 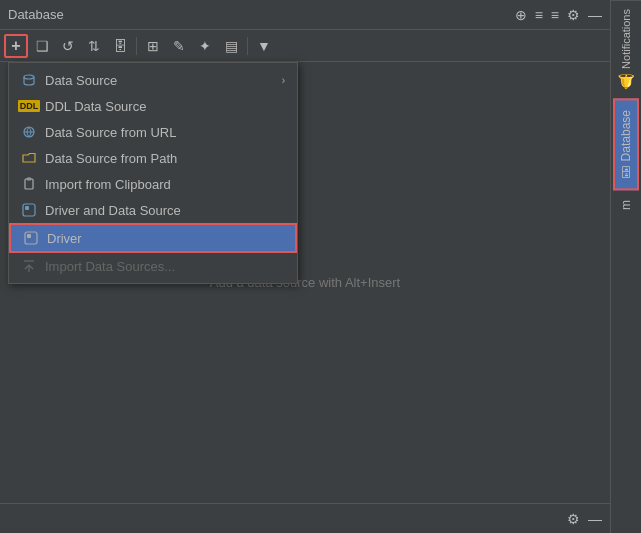 What do you see at coordinates (165, 132) in the screenshot?
I see `data-source-url-label: Data Source from URL` at bounding box center [165, 132].